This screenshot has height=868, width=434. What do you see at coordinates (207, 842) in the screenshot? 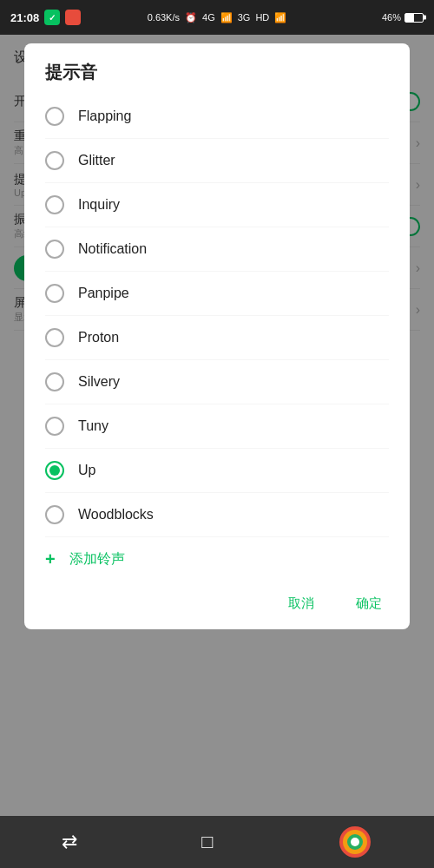
I see `home-icon: □` at bounding box center [207, 842].